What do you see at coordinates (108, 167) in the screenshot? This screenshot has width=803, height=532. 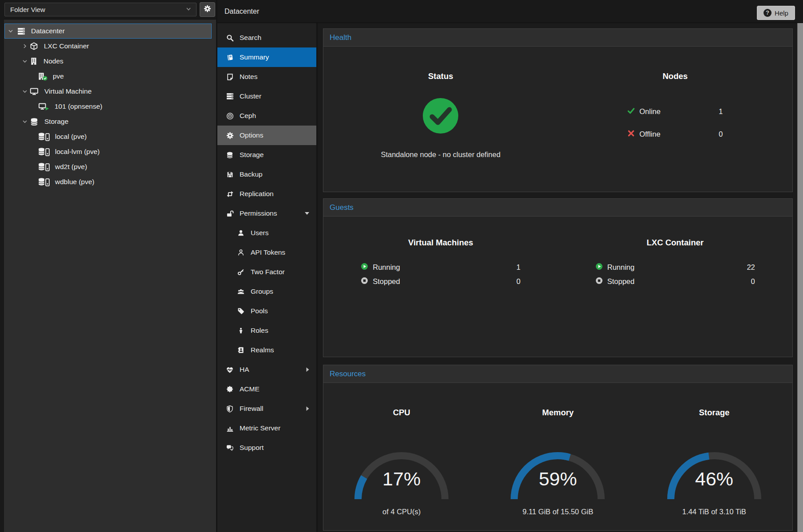 I see `tree-item-storage-wd2t: wd2t (pve)` at bounding box center [108, 167].